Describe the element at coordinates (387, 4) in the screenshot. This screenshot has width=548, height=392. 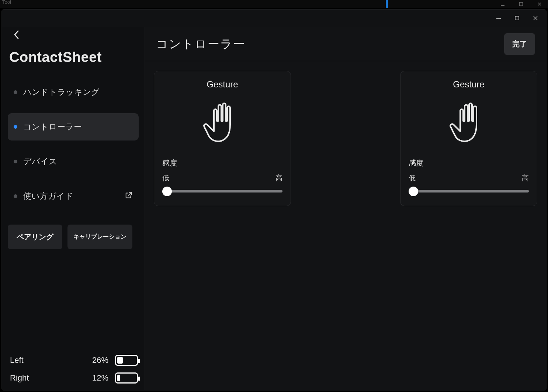
I see `accent-marker` at that location.